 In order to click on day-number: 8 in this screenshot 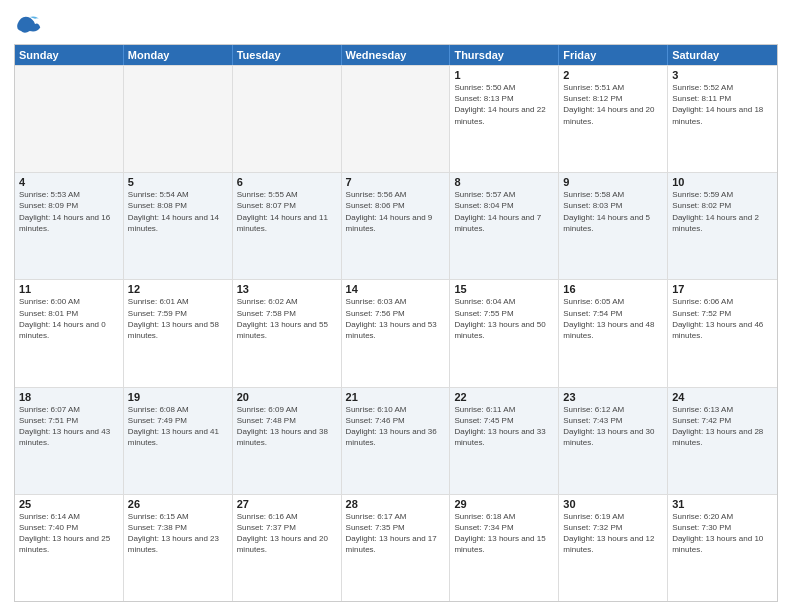, I will do `click(504, 182)`.